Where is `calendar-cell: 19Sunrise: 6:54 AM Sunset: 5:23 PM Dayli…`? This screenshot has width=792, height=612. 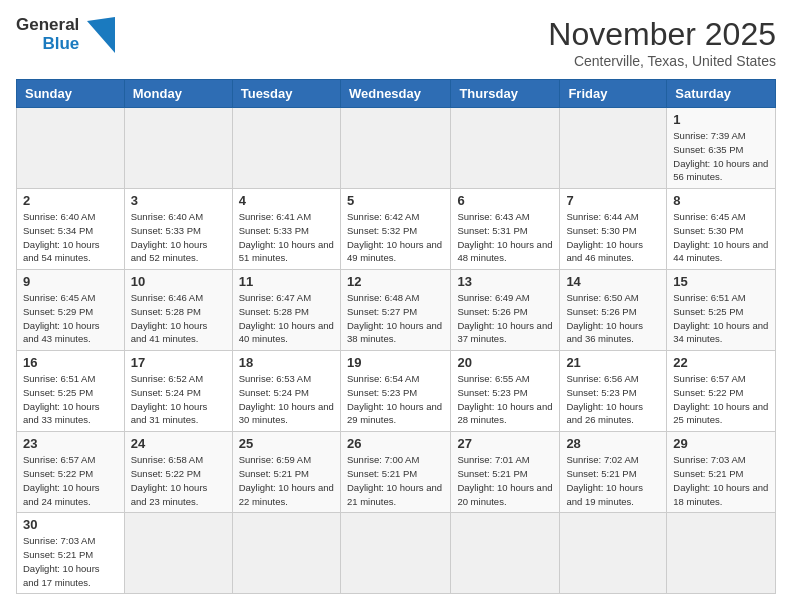 calendar-cell: 19Sunrise: 6:54 AM Sunset: 5:23 PM Dayli… is located at coordinates (395, 392).